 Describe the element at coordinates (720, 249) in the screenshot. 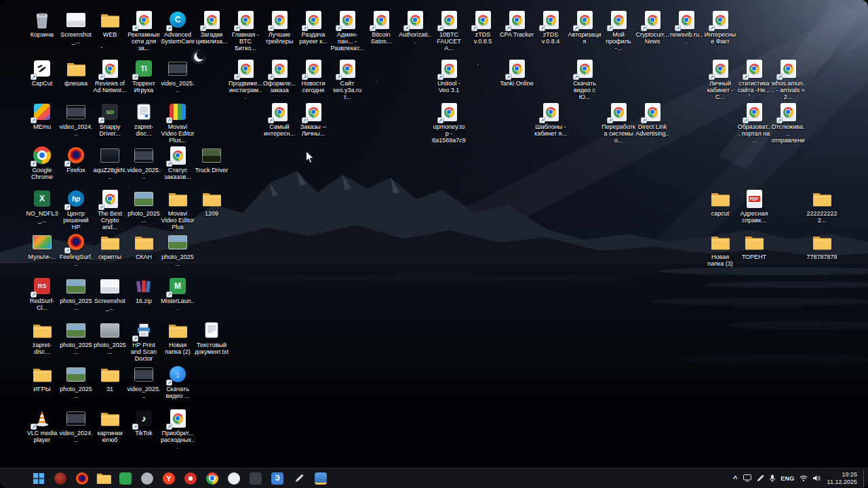

I see `desktop-icon-folder: Новая папка (3)` at that location.